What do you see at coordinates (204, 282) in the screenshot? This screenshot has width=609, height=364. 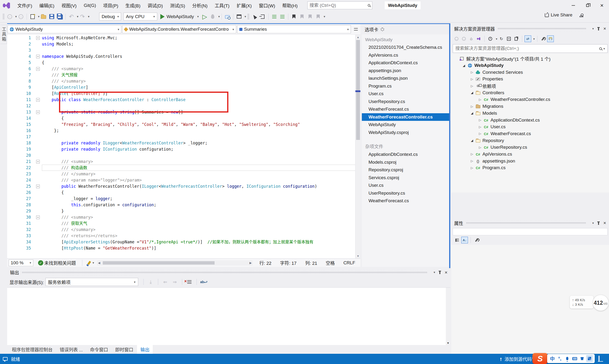 I see `toggle-word-wrap-button: ab⮐` at bounding box center [204, 282].